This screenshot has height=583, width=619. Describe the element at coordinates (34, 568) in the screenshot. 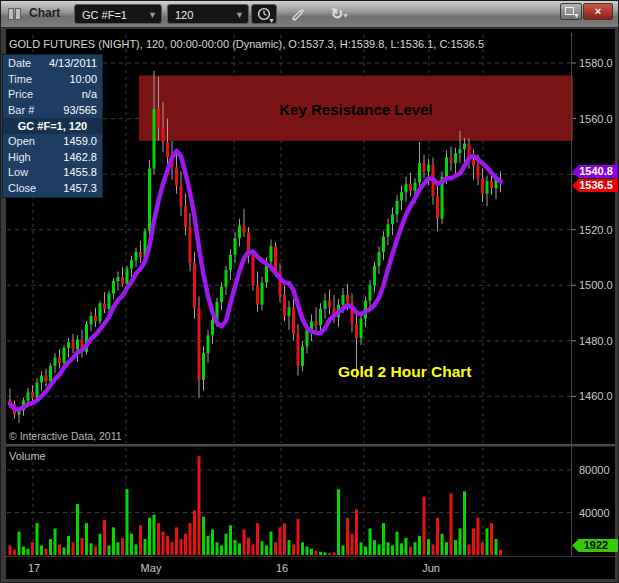

I see `svg-text: 17` at that location.